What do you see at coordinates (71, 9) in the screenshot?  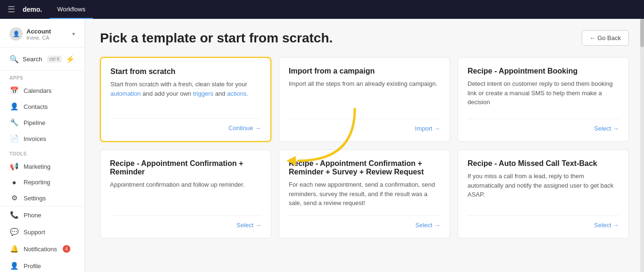 I see `top-nav-tabs: Workflows` at bounding box center [71, 9].